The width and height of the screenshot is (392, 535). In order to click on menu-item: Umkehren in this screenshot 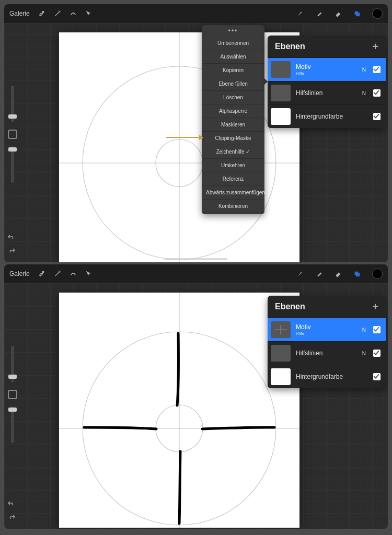, I will do `click(233, 166)`.